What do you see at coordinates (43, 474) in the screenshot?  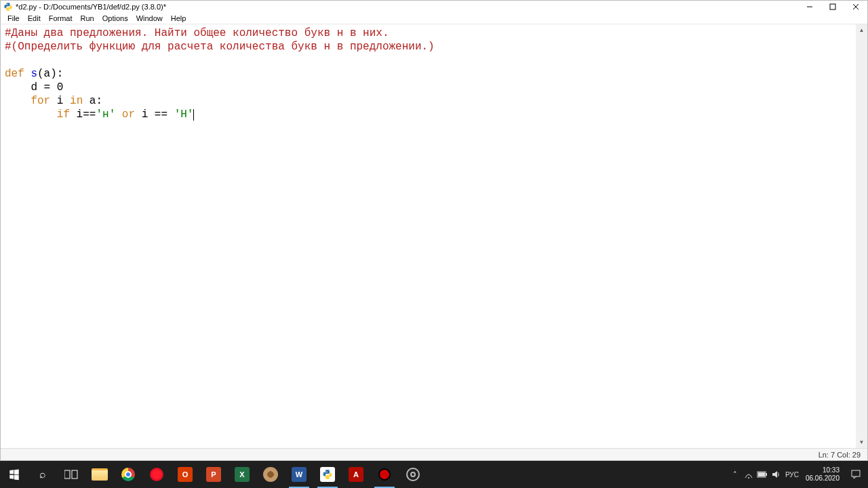 I see `search-button: ⌕` at bounding box center [43, 474].